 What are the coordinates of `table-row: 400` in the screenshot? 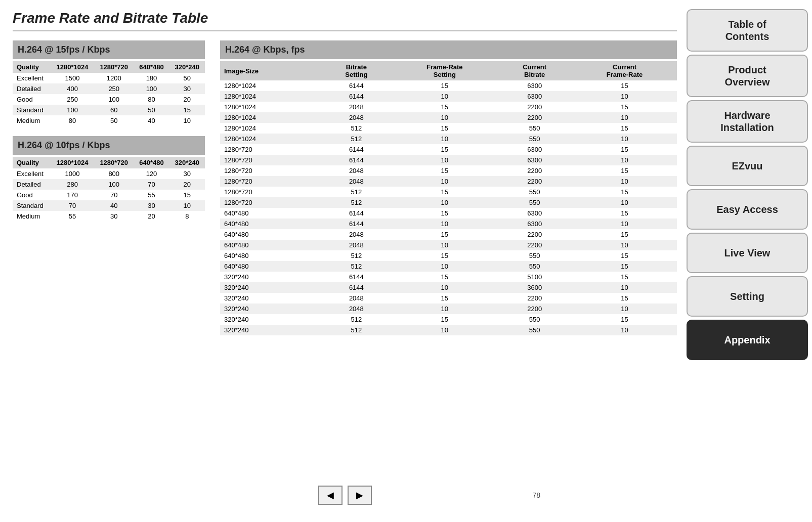 It's located at (72, 89).